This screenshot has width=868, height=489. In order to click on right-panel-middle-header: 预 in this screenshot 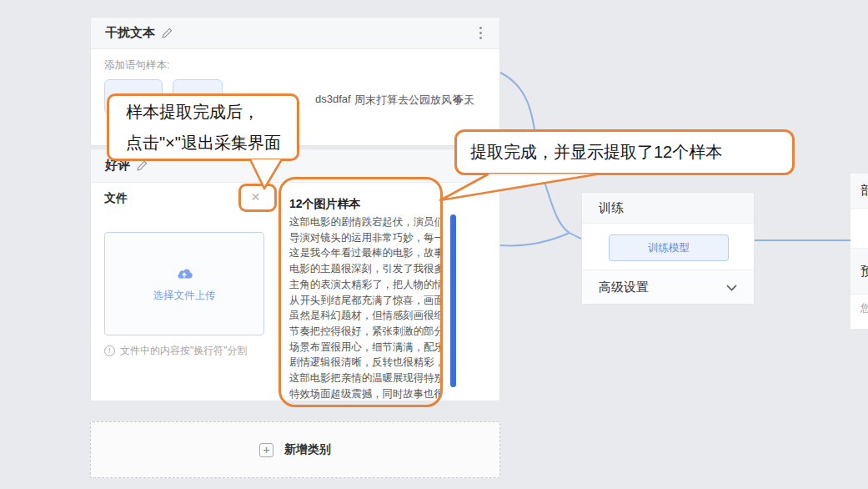, I will do `click(859, 271)`.